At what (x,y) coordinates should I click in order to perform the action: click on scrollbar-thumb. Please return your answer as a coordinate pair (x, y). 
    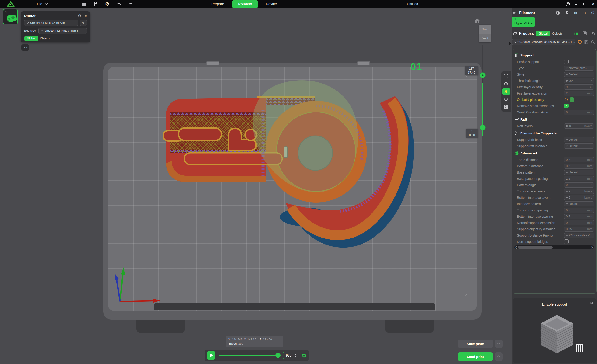
    Looking at the image, I should click on (535, 247).